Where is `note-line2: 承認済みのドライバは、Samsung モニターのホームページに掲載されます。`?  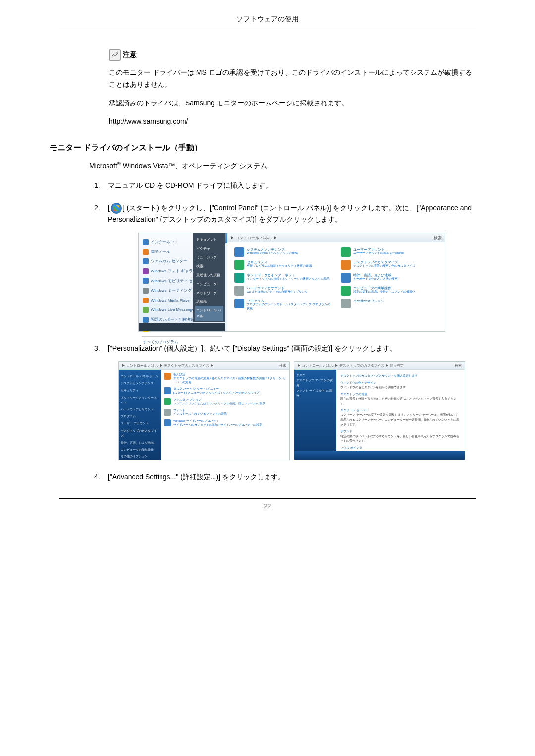 note-line2: 承認済みのドライバは、Samsung モニターのホームページに掲載されます。 is located at coordinates (292, 103).